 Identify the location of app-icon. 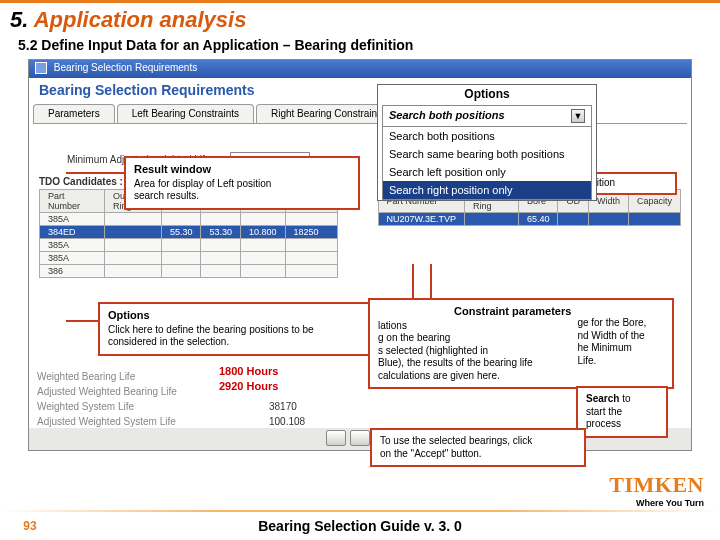
(41, 68).